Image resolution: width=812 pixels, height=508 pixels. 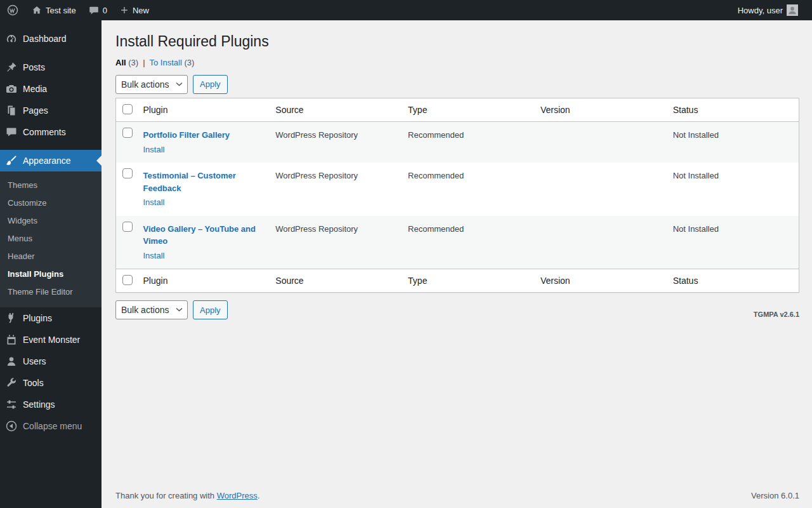 What do you see at coordinates (133, 62) in the screenshot?
I see `filter-all-count: (3)` at bounding box center [133, 62].